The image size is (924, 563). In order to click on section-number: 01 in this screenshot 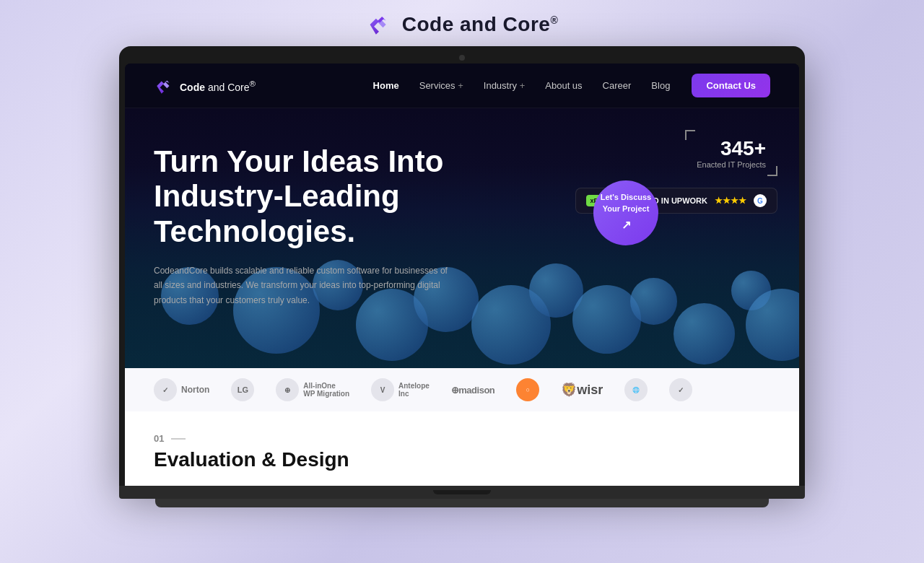, I will do `click(462, 439)`.